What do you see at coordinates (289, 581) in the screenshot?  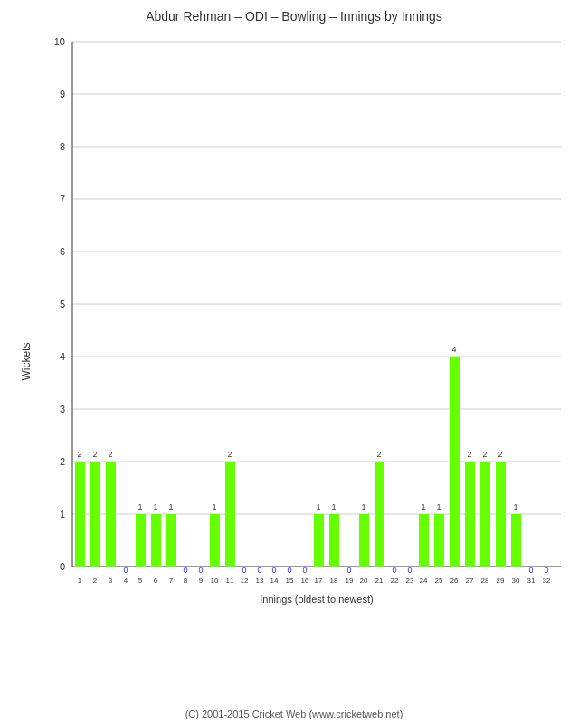 I see `svg-text: 15` at bounding box center [289, 581].